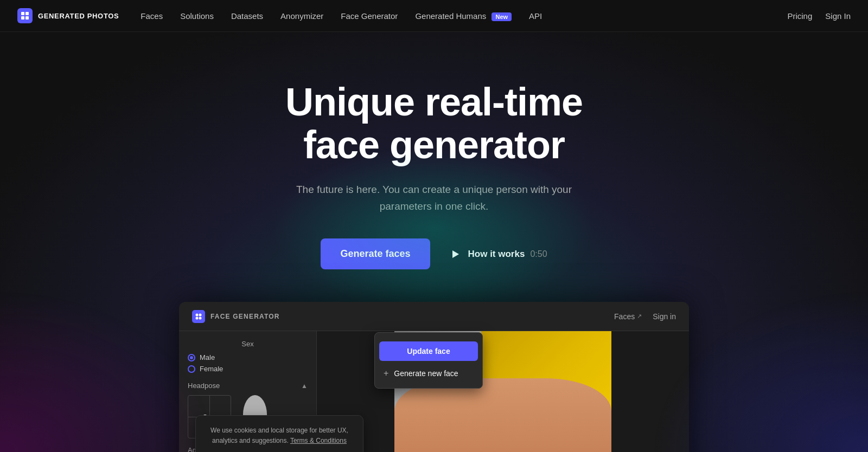 This screenshot has height=452, width=868. What do you see at coordinates (800, 16) in the screenshot?
I see `nav-pricing: Pricing` at bounding box center [800, 16].